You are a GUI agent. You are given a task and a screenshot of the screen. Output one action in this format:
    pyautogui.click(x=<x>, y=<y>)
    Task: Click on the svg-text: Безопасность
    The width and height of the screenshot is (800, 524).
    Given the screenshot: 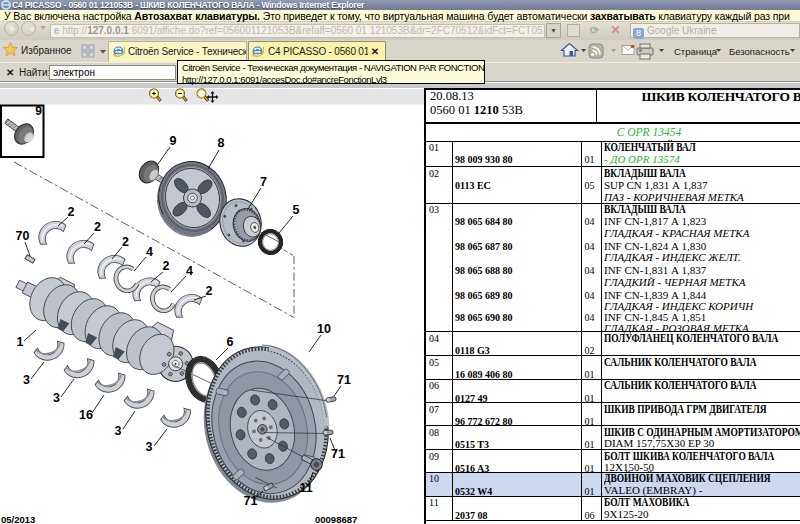 What is the action you would take?
    pyautogui.click(x=760, y=52)
    